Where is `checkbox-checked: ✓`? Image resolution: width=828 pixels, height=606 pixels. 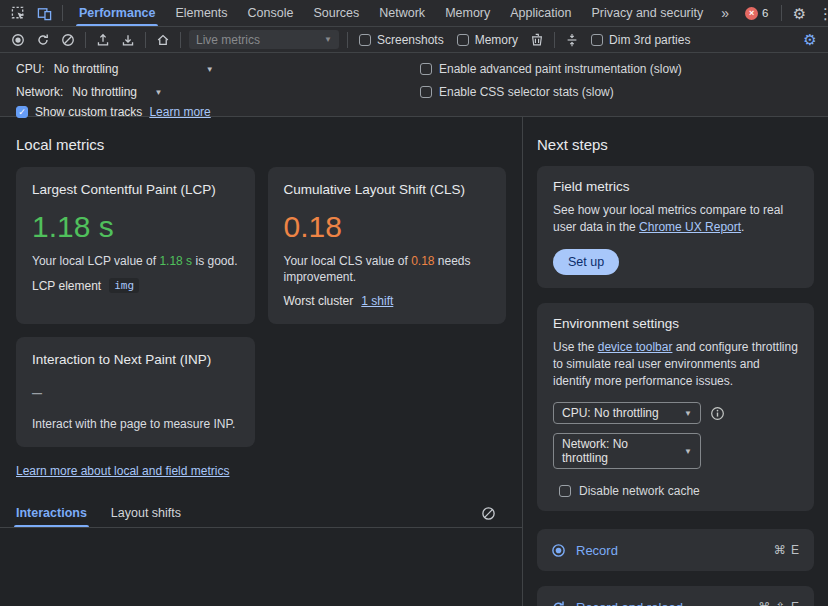
checkbox-checked: ✓ is located at coordinates (22, 112).